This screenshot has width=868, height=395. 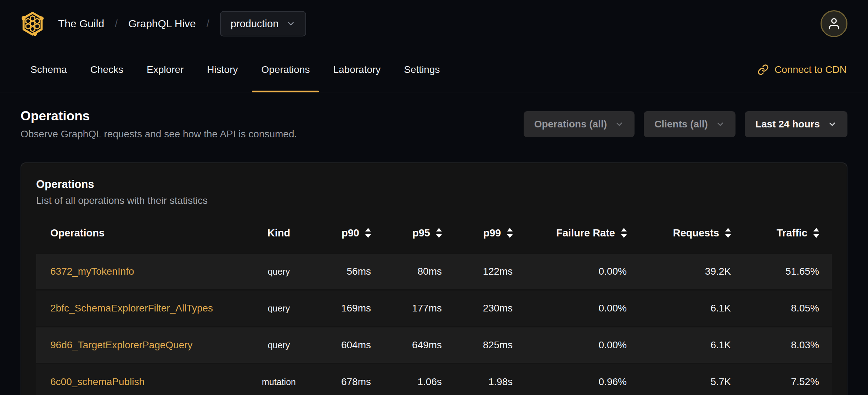 What do you see at coordinates (570, 382) in the screenshot?
I see `operation-failure-rate: 0.96%` at bounding box center [570, 382].